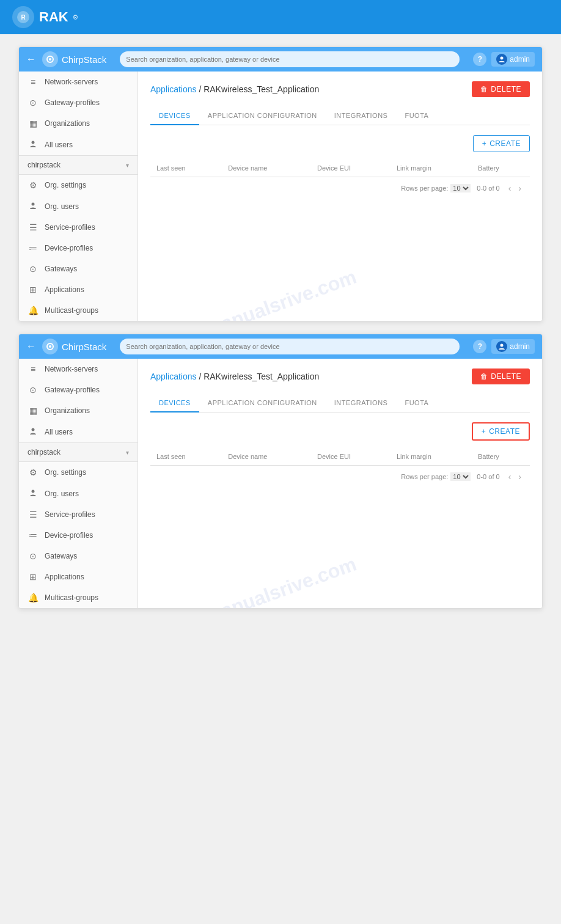 Image resolution: width=561 pixels, height=924 pixels. I want to click on svg-text: R, so click(23, 17).